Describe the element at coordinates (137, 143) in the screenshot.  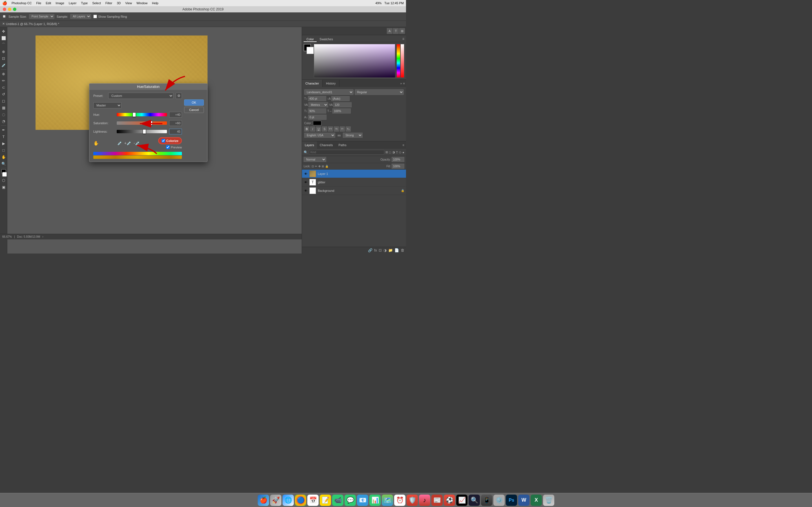
I see `eyedropper-minus-icon: -💉` at that location.